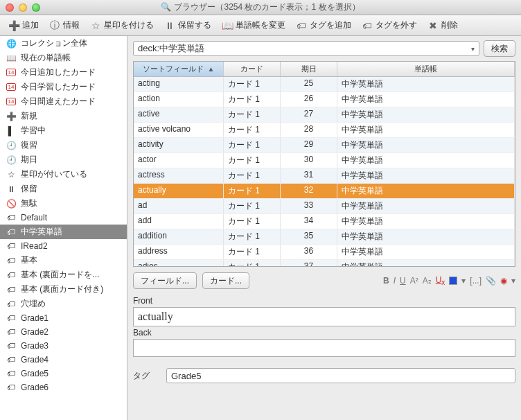 The width and height of the screenshot is (521, 420). Describe the element at coordinates (324, 161) in the screenshot. I see `table-row: actorカード 130中学英単語` at that location.